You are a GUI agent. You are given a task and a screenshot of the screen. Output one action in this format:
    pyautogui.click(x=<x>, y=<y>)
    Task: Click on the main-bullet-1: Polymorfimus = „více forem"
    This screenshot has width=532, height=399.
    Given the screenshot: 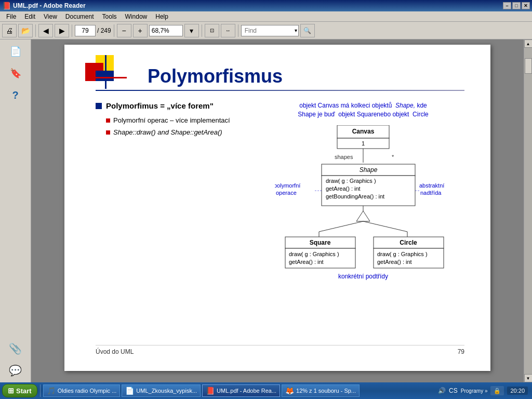 What is the action you would take?
    pyautogui.click(x=174, y=106)
    